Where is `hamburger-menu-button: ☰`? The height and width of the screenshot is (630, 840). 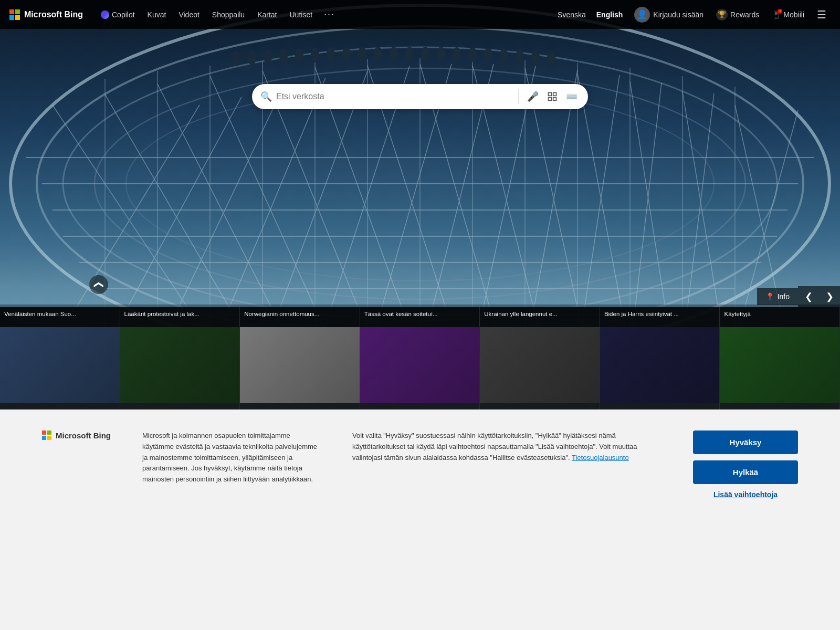
hamburger-menu-button: ☰ is located at coordinates (822, 15).